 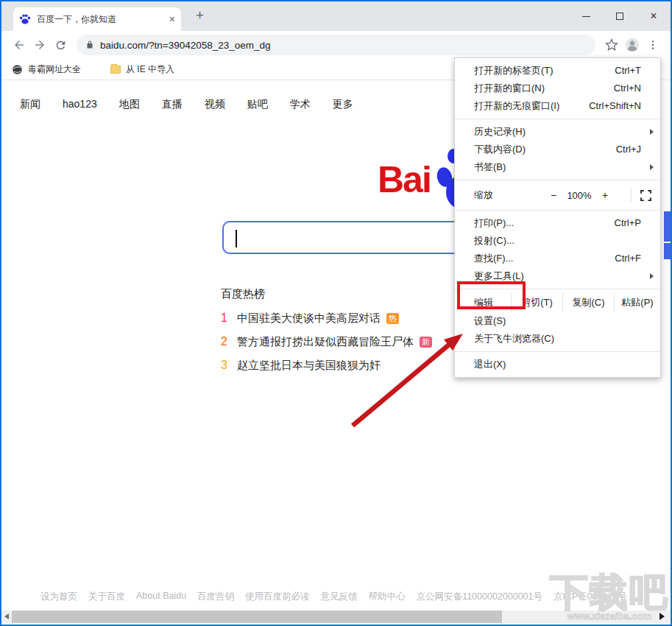 What do you see at coordinates (558, 223) in the screenshot?
I see `menu-print: 打印(P)... Ctrl+P` at bounding box center [558, 223].